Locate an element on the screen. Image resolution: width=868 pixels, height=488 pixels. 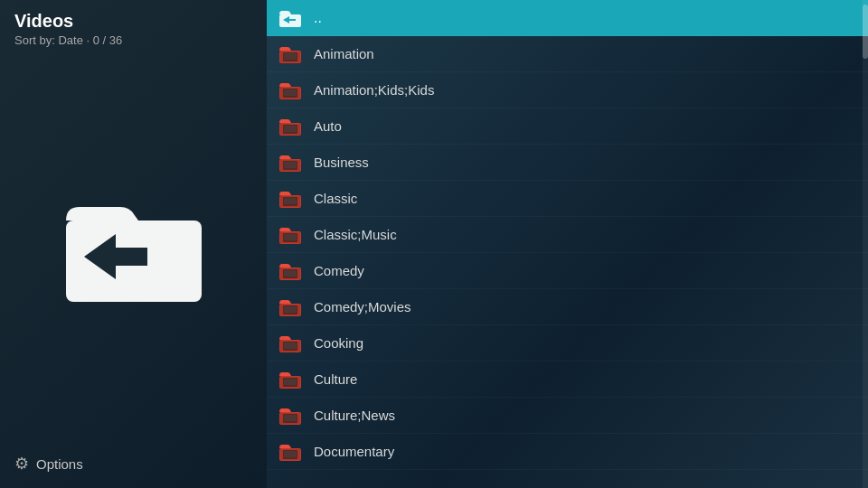
list-item: Cooking is located at coordinates (568, 343).